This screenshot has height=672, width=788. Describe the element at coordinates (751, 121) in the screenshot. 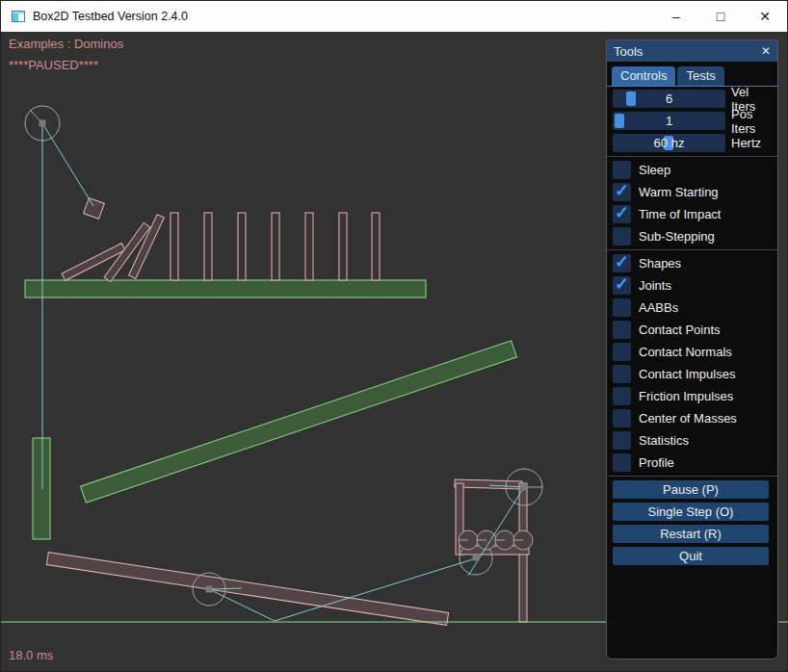

I see `slider-label: Pos Iters` at that location.